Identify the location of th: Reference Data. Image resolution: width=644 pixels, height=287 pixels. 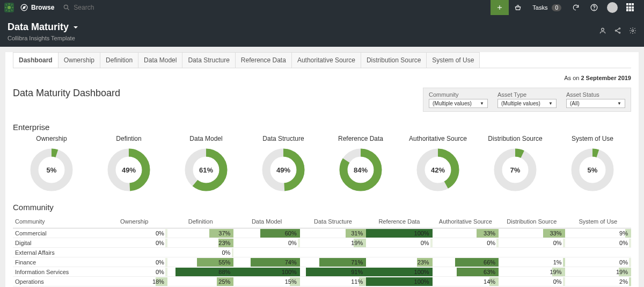
(399, 221).